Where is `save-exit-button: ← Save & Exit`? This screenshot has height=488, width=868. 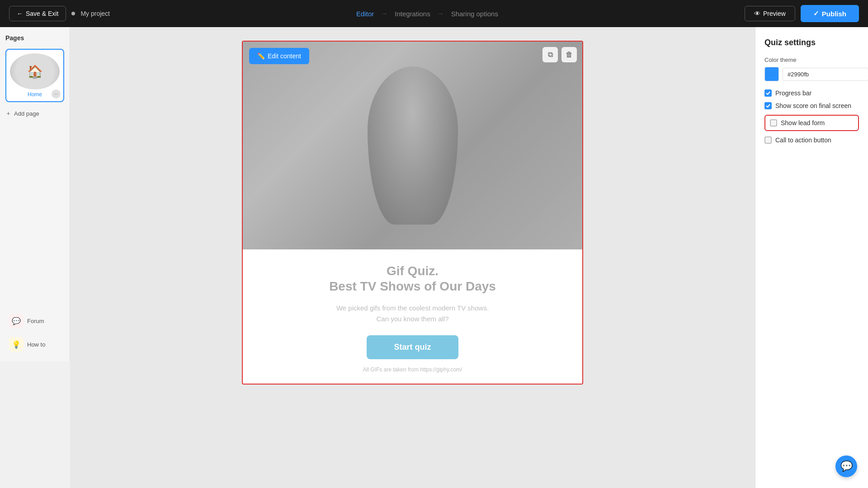
save-exit-button: ← Save & Exit is located at coordinates (38, 14).